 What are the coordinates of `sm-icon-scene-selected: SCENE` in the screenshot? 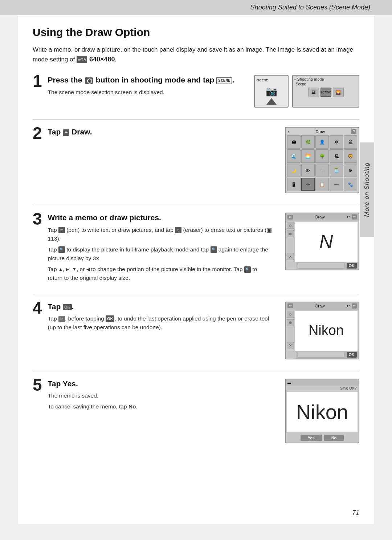 It's located at (326, 92).